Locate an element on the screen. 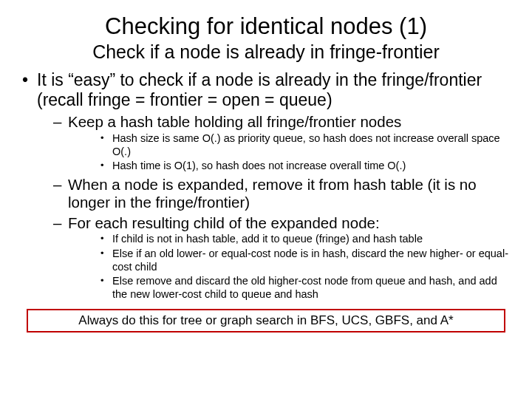 This screenshot has height=399, width=532. bullet-text: For each resulting child of the expanded… is located at coordinates (224, 223).